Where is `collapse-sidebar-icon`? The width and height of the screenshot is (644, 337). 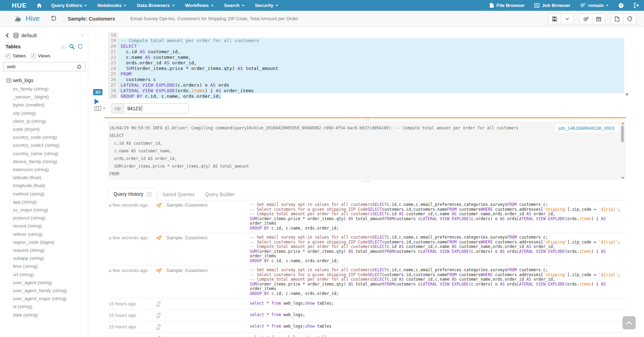
collapse-sidebar-icon is located at coordinates (82, 35).